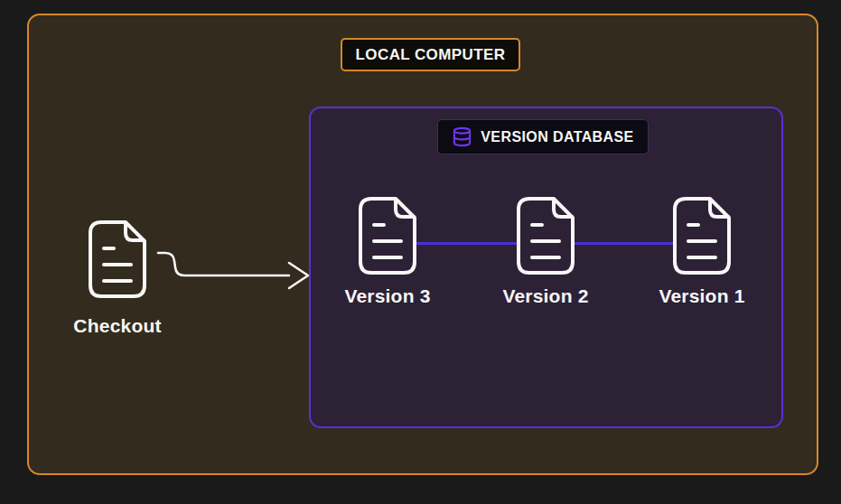 The width and height of the screenshot is (841, 504). What do you see at coordinates (701, 296) in the screenshot?
I see `version-1-label: Version 1` at bounding box center [701, 296].